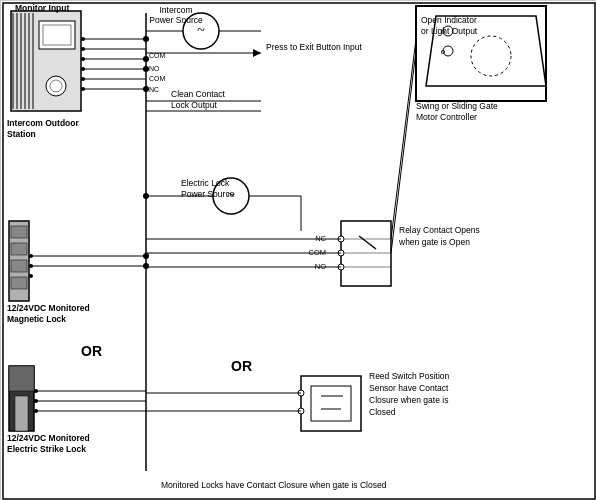 The height and width of the screenshot is (500, 596). Describe the element at coordinates (176, 10) in the screenshot. I see `svg-text: Intercom` at that location.